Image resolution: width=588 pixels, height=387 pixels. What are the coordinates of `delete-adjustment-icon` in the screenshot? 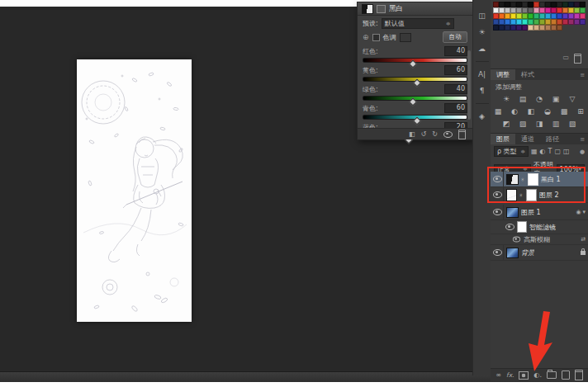 It's located at (462, 135).